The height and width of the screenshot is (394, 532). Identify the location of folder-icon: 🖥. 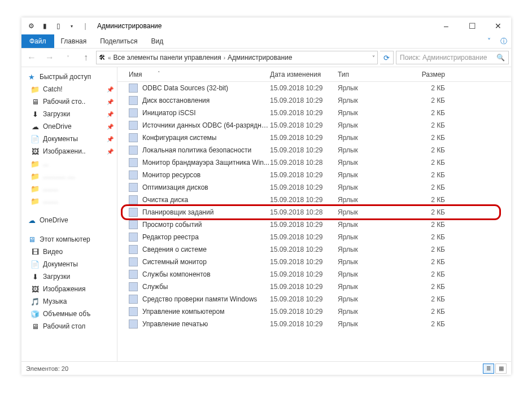
(35, 102).